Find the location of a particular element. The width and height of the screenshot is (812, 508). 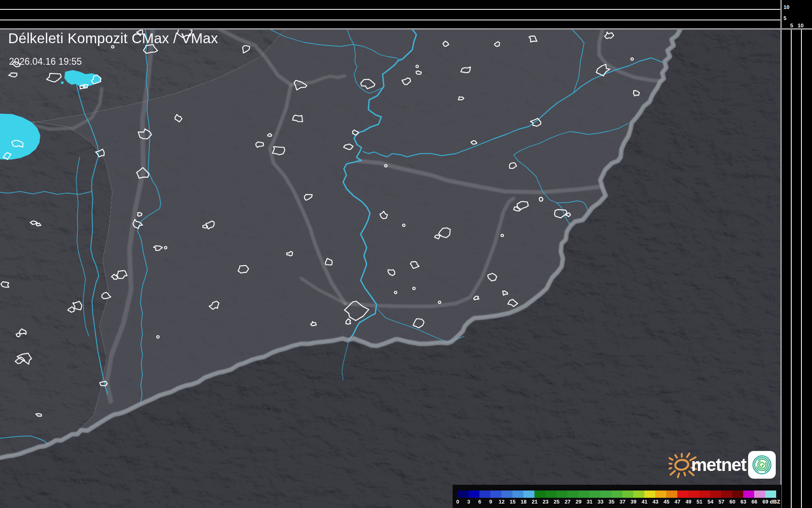

dbz-colorbar: dBZ 036912151821232527293133353739414345… is located at coordinates (617, 496).